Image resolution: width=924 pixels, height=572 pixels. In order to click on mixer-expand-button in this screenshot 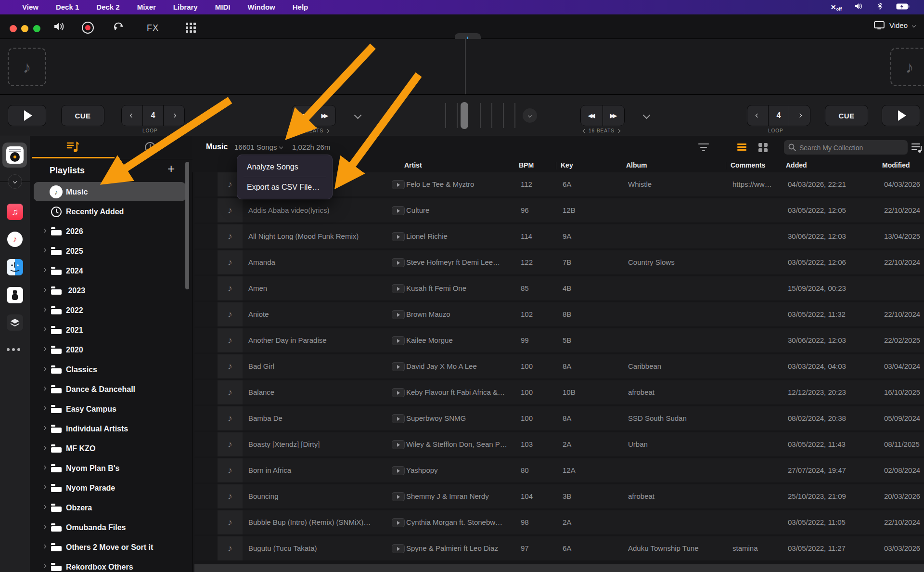, I will do `click(530, 116)`.